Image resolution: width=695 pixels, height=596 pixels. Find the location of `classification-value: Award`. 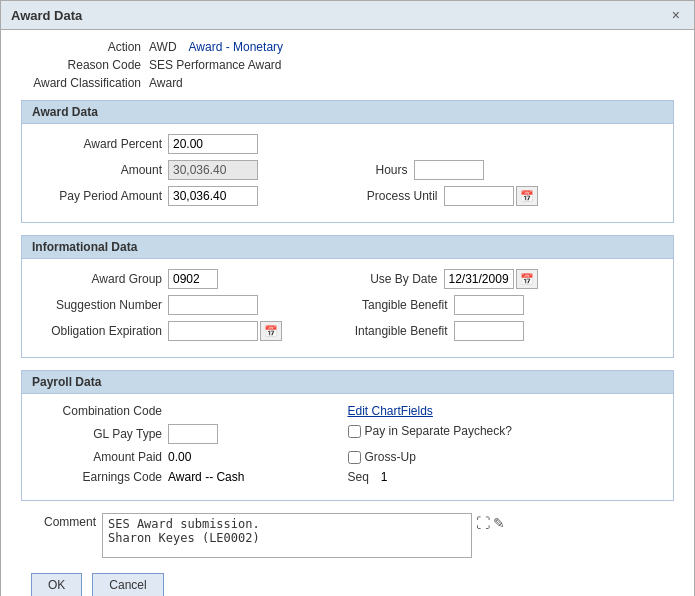

classification-value: Award is located at coordinates (166, 83).